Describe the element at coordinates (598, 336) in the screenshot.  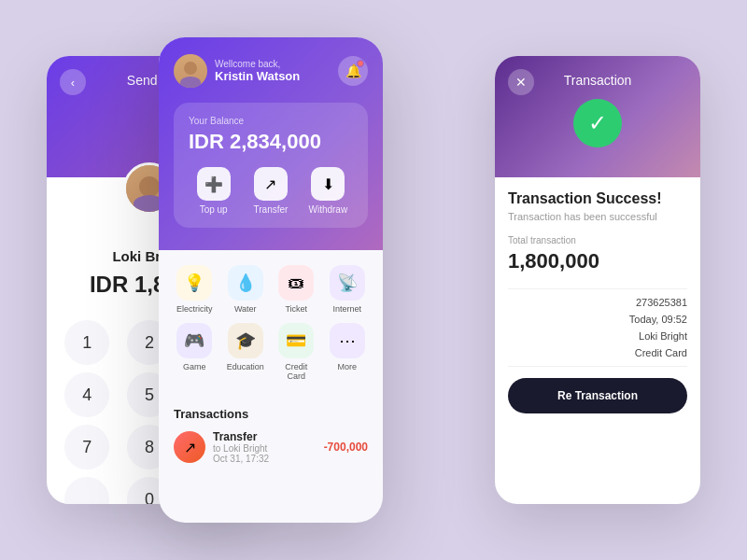
I see `detail-row-name: Loki Bright` at that location.